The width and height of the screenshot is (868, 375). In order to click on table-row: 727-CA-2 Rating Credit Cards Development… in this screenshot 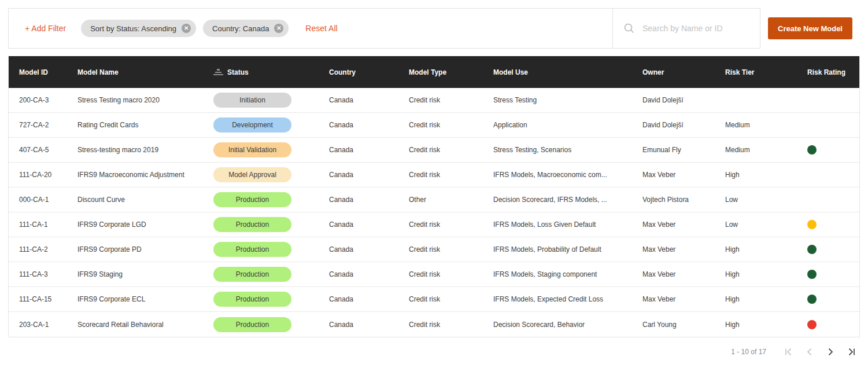, I will do `click(434, 125)`.